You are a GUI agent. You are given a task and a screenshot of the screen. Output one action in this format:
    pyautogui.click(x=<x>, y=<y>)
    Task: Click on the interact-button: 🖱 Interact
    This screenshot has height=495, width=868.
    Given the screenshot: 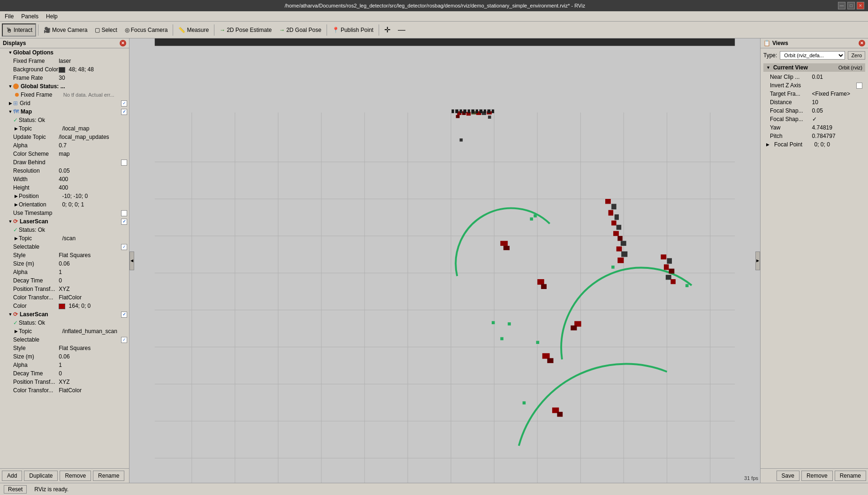 What is the action you would take?
    pyautogui.click(x=19, y=30)
    